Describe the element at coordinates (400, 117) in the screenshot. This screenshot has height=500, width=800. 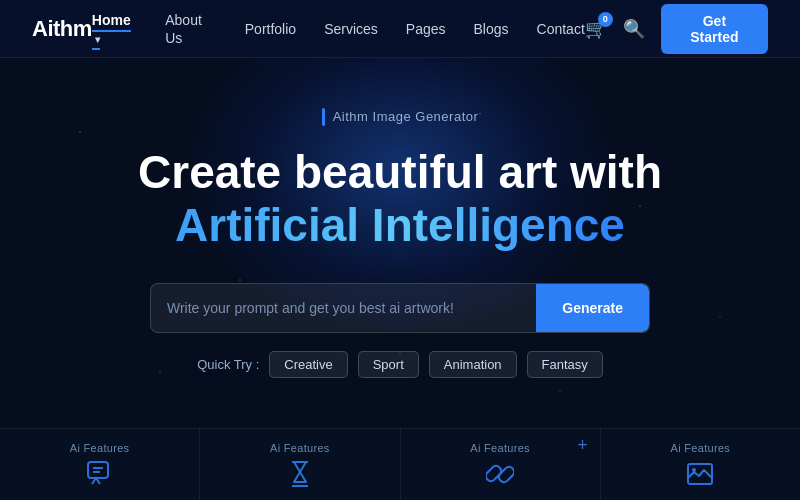
I see `hero-badge: Aithm Image Generator` at that location.